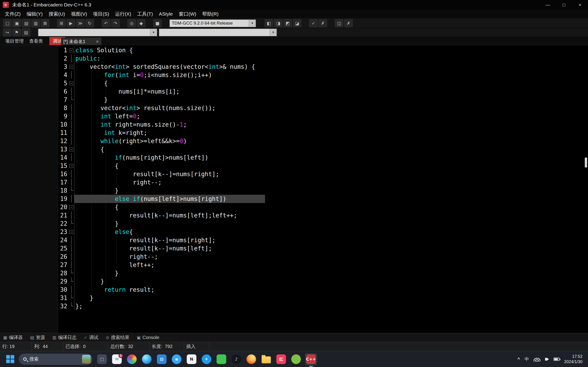  I want to click on window-layout-4-button: ◪, so click(297, 23).